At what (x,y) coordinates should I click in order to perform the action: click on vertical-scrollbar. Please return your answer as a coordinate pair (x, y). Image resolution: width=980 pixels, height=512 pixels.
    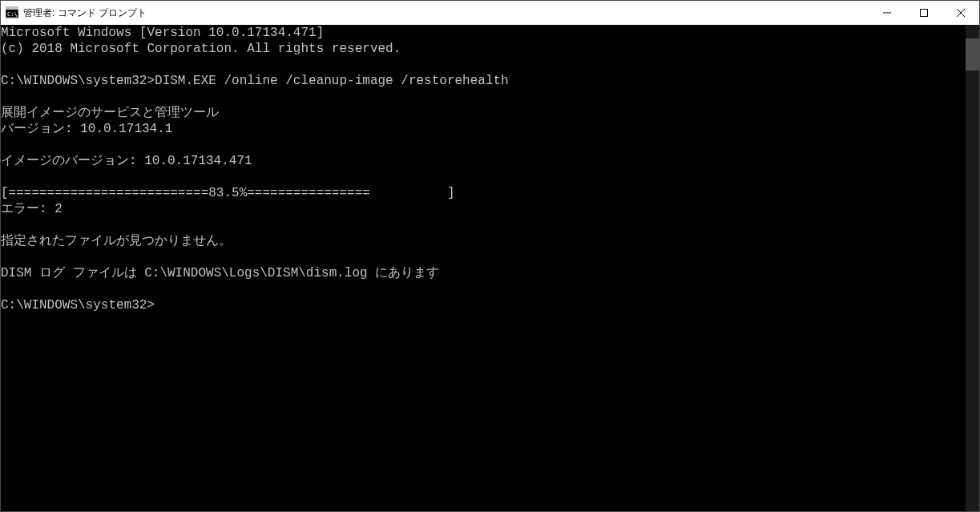
    Looking at the image, I should click on (973, 268).